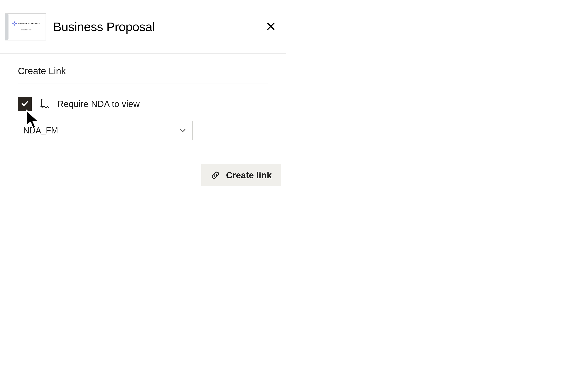  Describe the element at coordinates (143, 27) in the screenshot. I see `dialog-header: Cobalt Circle Corporation Sales Proposal…` at that location.